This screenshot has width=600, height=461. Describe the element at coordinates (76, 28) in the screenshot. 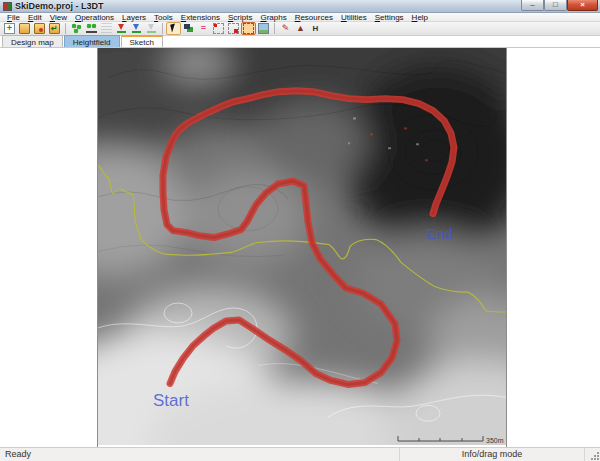

I see `wizard-button` at that location.